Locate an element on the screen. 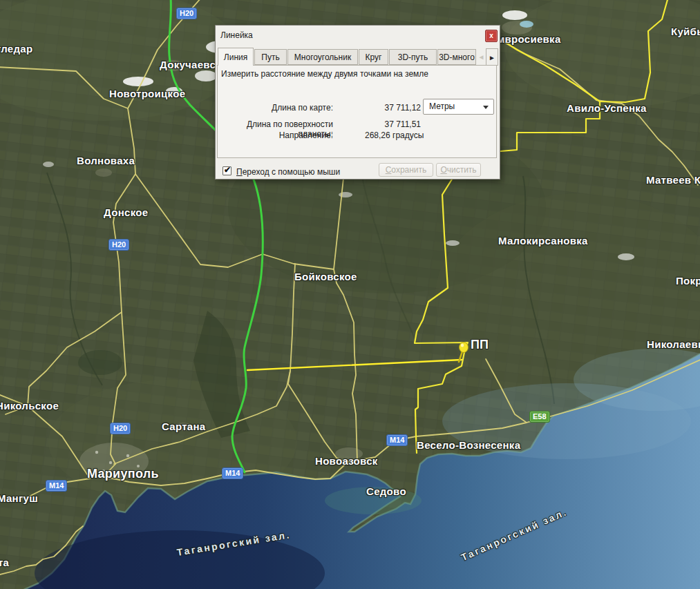 The height and width of the screenshot is (589, 700). map-label-novotroitskoe: Новотроицкое is located at coordinates (147, 94).